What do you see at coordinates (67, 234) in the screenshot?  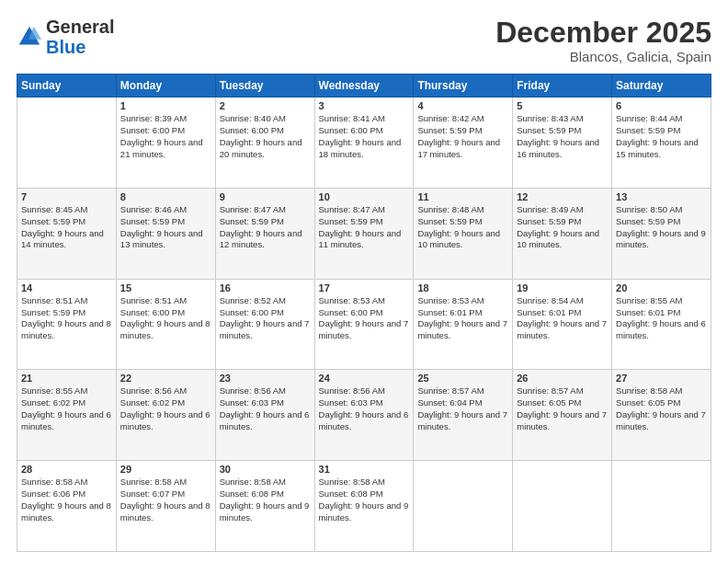 I see `table-row: 7Sunrise: 8:45 AM Sunset: 5:59 PM Daylig…` at bounding box center [67, 234].